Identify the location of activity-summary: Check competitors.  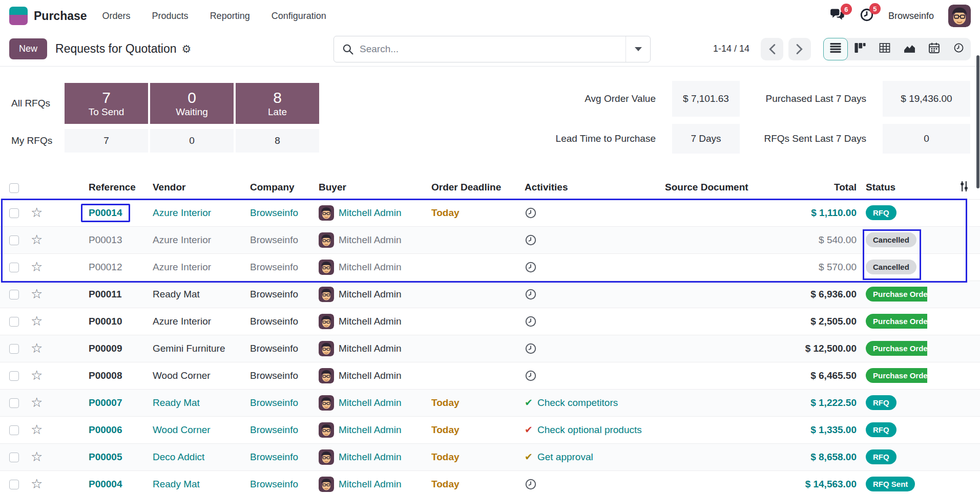
(578, 402).